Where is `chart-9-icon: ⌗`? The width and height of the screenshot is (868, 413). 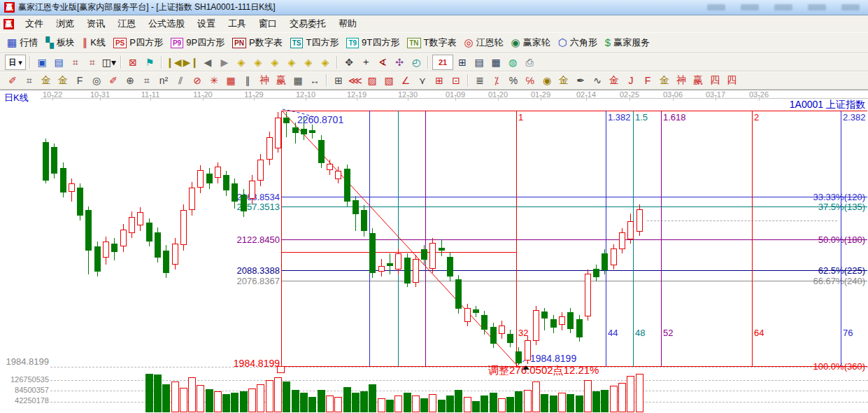 chart-9-icon: ⌗ is located at coordinates (92, 62).